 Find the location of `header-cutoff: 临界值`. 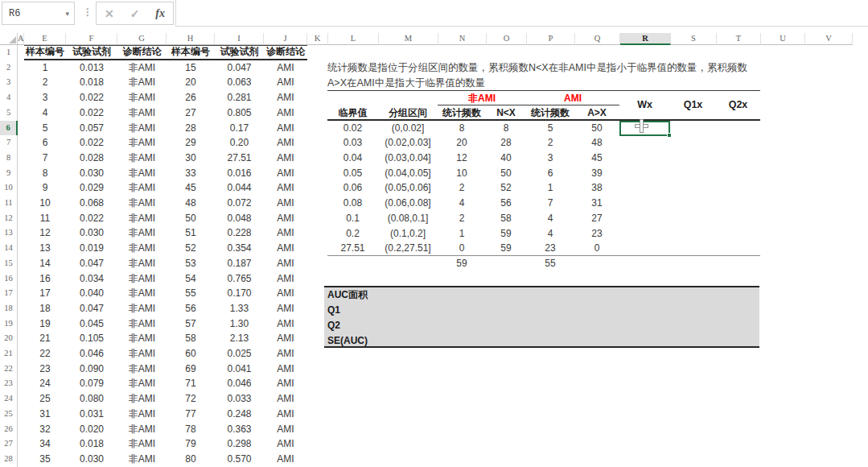

header-cutoff: 临界值 is located at coordinates (352, 113).